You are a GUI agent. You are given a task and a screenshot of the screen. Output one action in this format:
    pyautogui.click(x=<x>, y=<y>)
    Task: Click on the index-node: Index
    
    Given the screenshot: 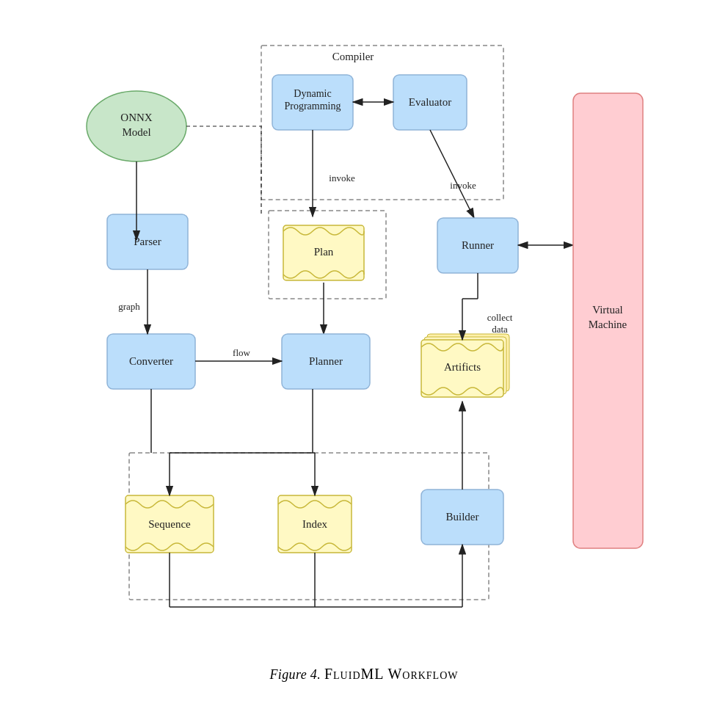 What is the action you would take?
    pyautogui.click(x=315, y=524)
    